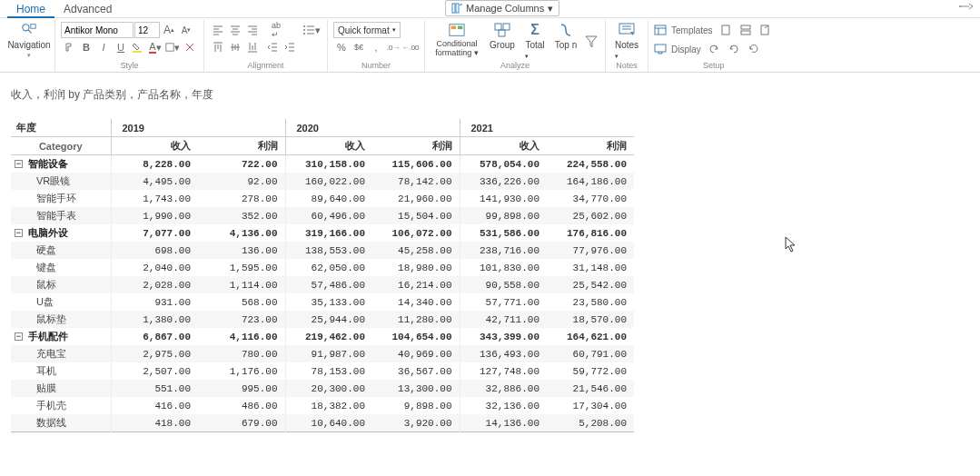 The height and width of the screenshot is (476, 980). I want to click on data-cell: 23,580.00, so click(590, 302).